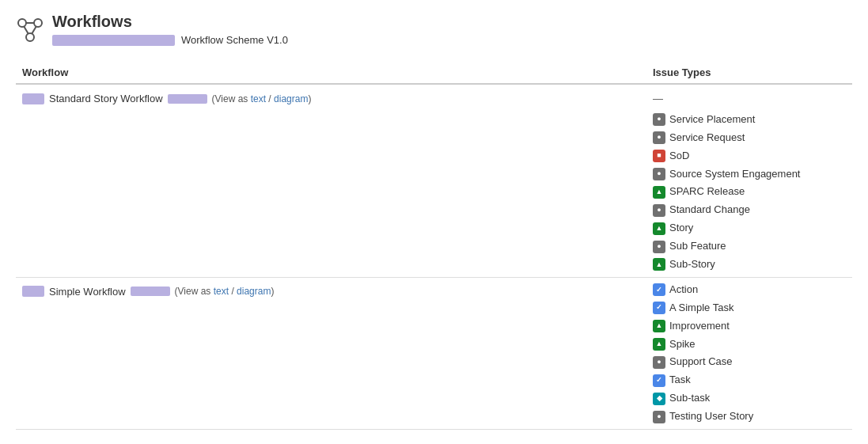 This screenshot has height=444, width=868. What do you see at coordinates (749, 100) in the screenshot?
I see `list-item: —` at bounding box center [749, 100].